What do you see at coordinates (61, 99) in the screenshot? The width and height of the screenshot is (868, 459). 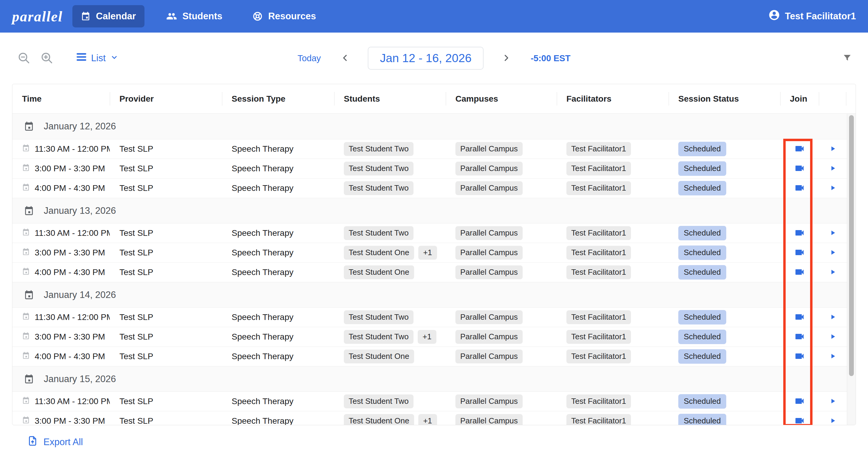 I see `column-header-time: Time` at bounding box center [61, 99].